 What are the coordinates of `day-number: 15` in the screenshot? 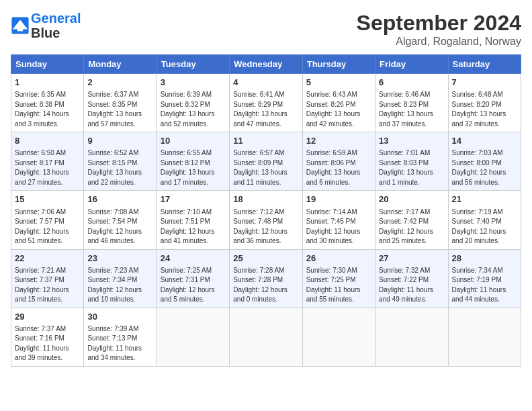 It's located at (47, 199).